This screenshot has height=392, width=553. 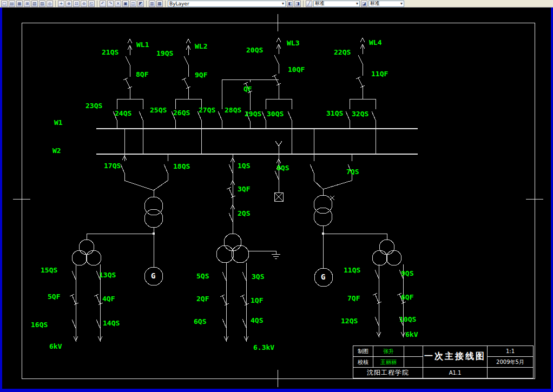 I want to click on dim-style-dropdown: 标准▾, so click(x=386, y=4).